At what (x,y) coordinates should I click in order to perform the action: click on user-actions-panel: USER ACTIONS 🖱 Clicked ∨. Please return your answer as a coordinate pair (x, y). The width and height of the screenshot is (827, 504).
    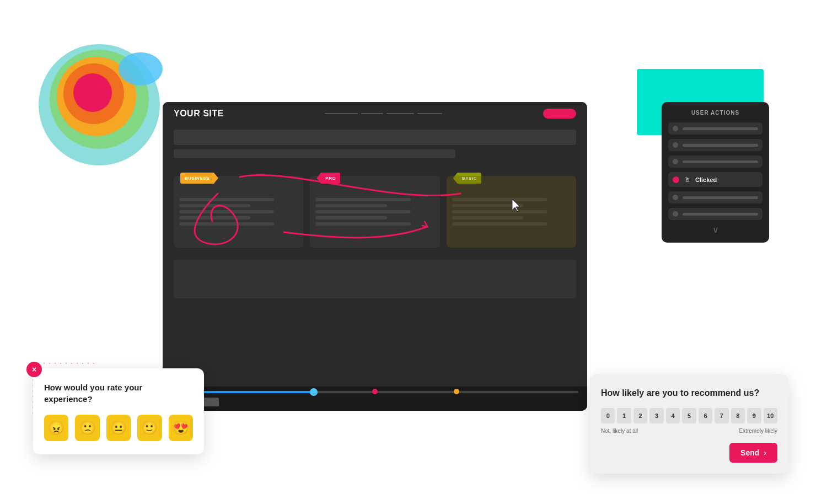
    Looking at the image, I should click on (716, 172).